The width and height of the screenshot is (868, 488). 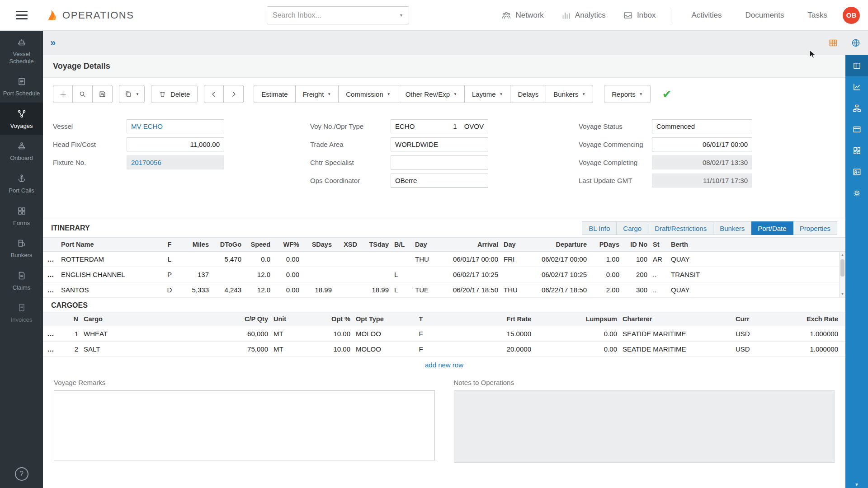 What do you see at coordinates (241, 334) in the screenshot?
I see `cell: 60,000` at bounding box center [241, 334].